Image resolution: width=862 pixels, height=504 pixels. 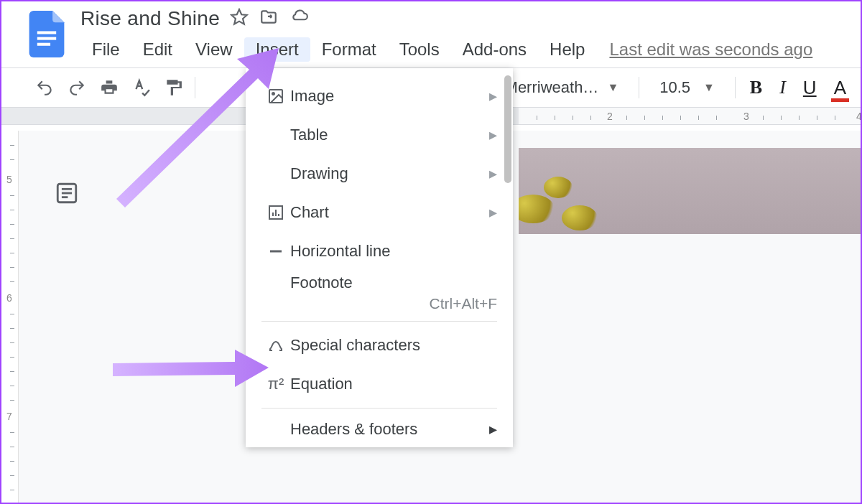 What do you see at coordinates (269, 19) in the screenshot?
I see `move-folder-icon` at bounding box center [269, 19].